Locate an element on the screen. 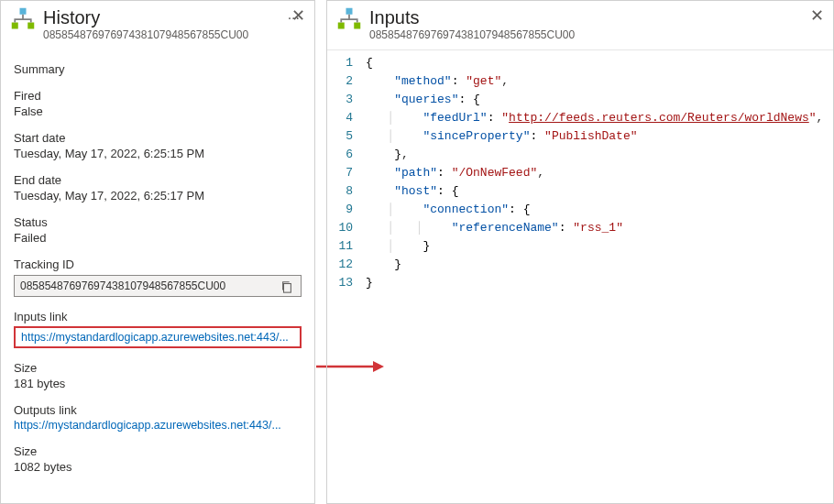 The height and width of the screenshot is (504, 834). status-label: Status is located at coordinates (158, 222).